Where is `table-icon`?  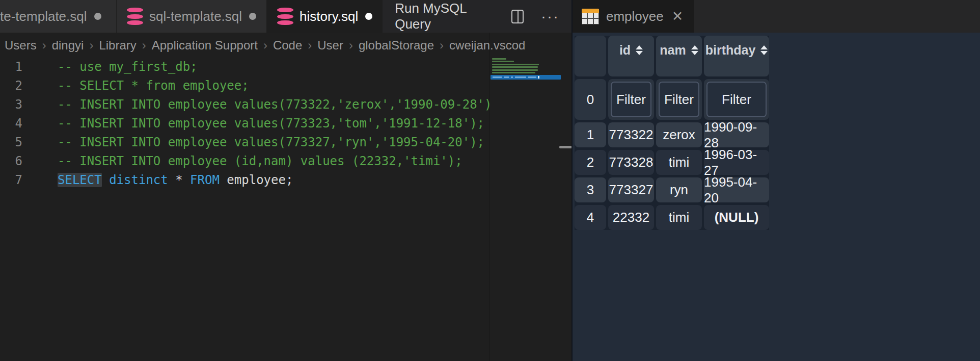
table-icon is located at coordinates (590, 16).